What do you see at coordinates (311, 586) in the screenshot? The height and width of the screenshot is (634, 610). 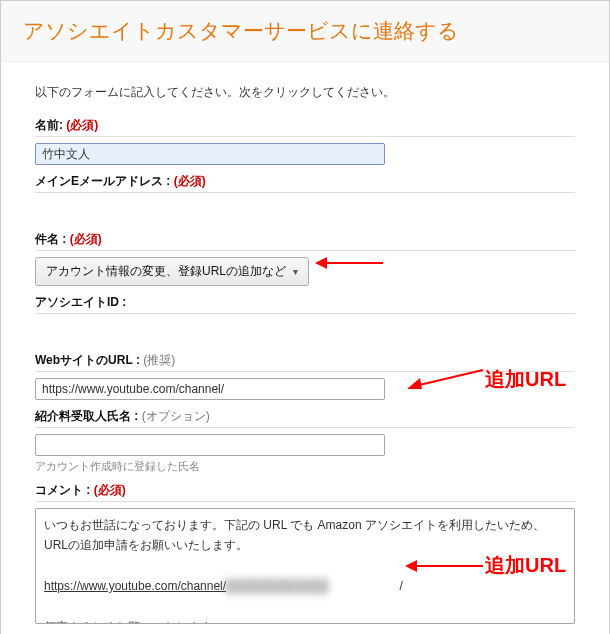 I see `comment-url-blur: ████████████` at bounding box center [311, 586].